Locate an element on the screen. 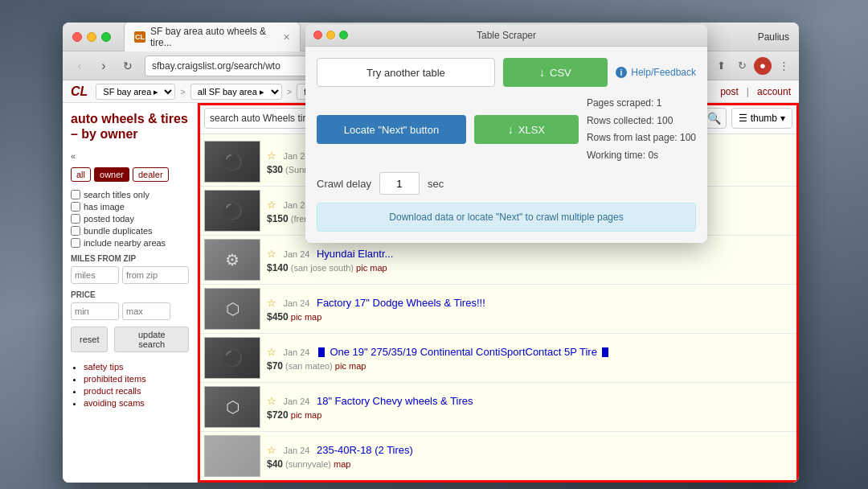  prohibited-items-link: prohibited items is located at coordinates (115, 379).